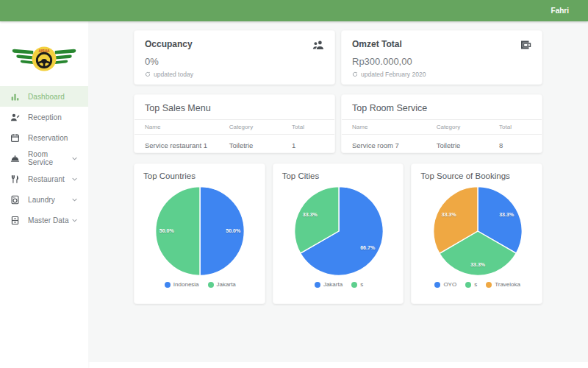 The height and width of the screenshot is (368, 588). I want to click on pie-chart-top-source-of-bookings: 33.3%33.3%33.3%, so click(478, 231).